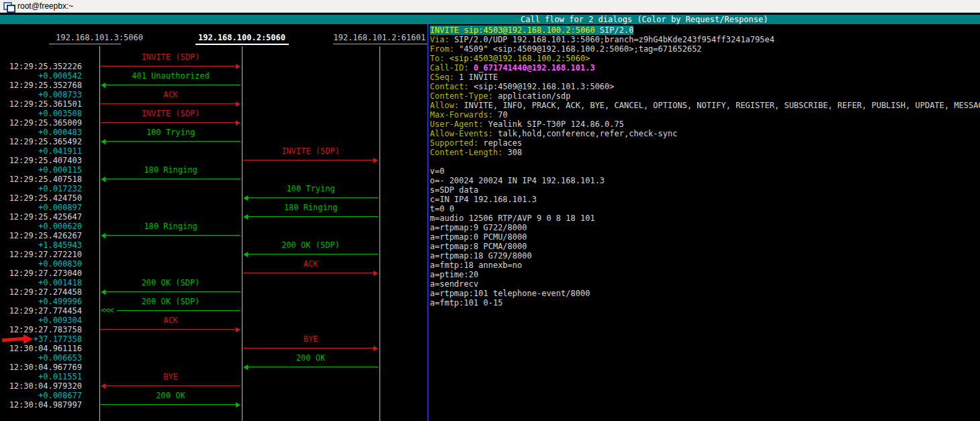 The width and height of the screenshot is (980, 421). Describe the element at coordinates (171, 76) in the screenshot. I see `flow-message-label: 401 Unauthorized` at that location.